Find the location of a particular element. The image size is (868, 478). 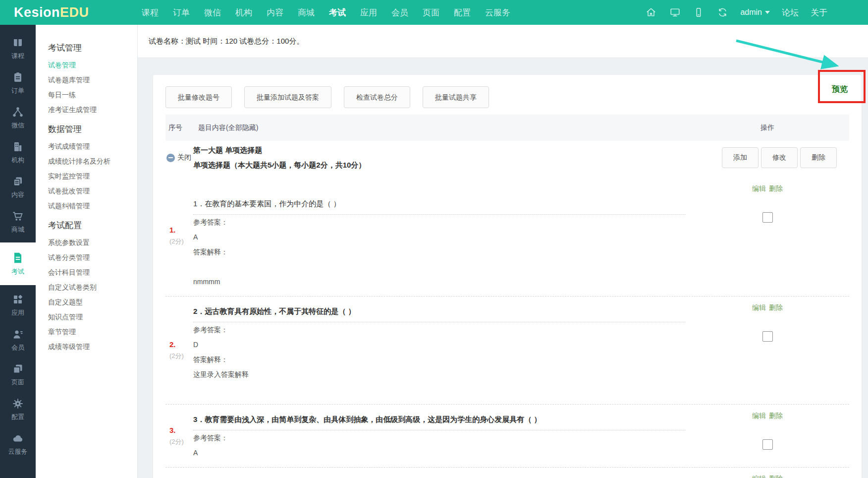

admin-user-menu: admin is located at coordinates (755, 12).